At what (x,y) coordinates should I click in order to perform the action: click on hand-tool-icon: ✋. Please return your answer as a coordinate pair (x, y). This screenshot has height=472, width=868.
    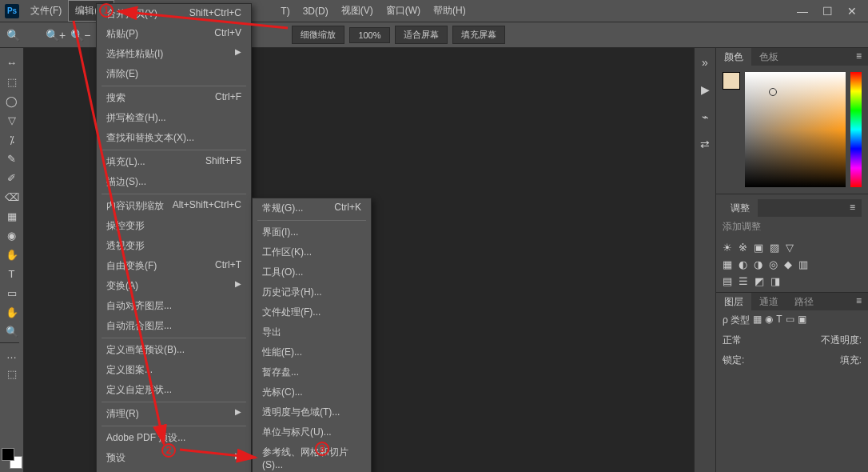
    Looking at the image, I should click on (12, 312).